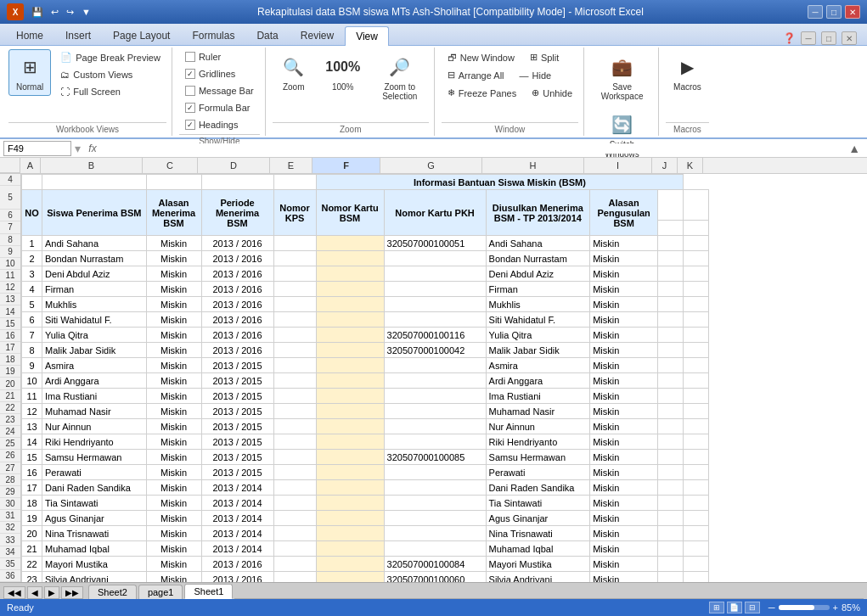 The height and width of the screenshot is (616, 867). What do you see at coordinates (32, 244) in the screenshot?
I see `cell-no: 1` at bounding box center [32, 244].